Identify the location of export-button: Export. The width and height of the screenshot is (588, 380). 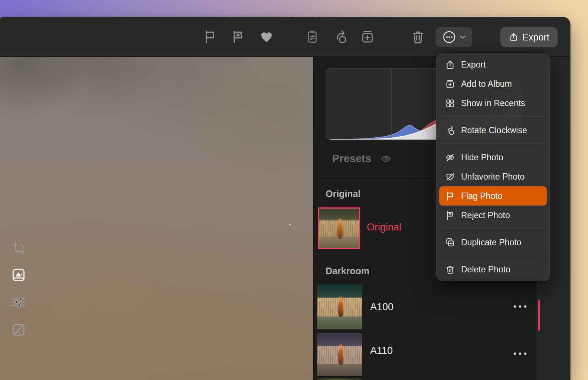
(529, 37).